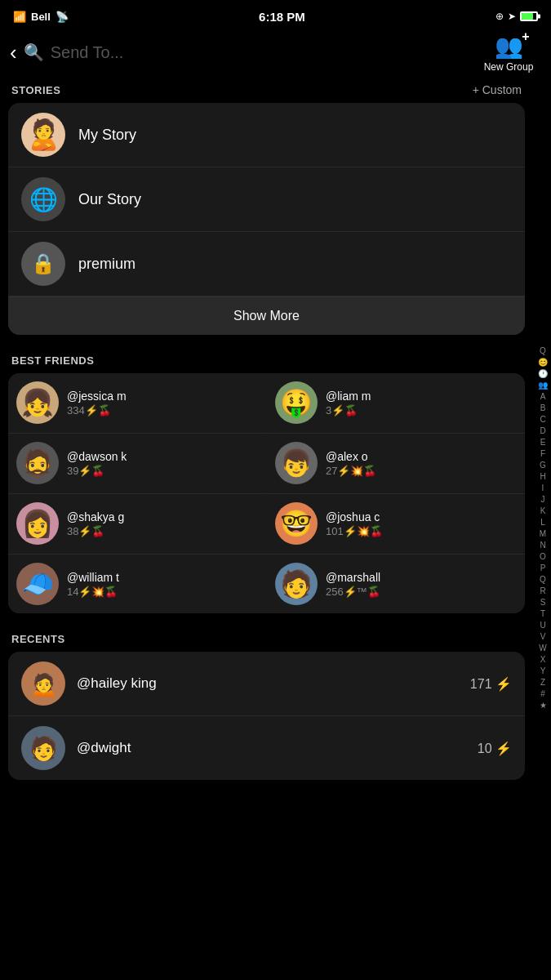  Describe the element at coordinates (544, 706) in the screenshot. I see `alpha-star: ★` at that location.